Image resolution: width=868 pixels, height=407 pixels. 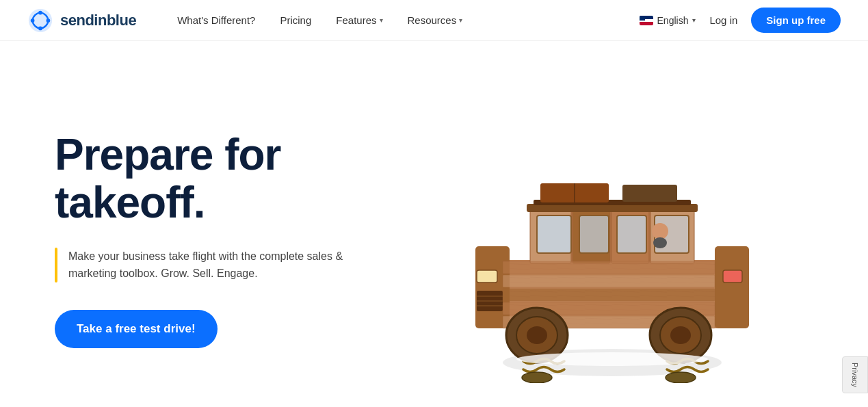 I want to click on features-chevron-icon: ▾, so click(x=382, y=21).